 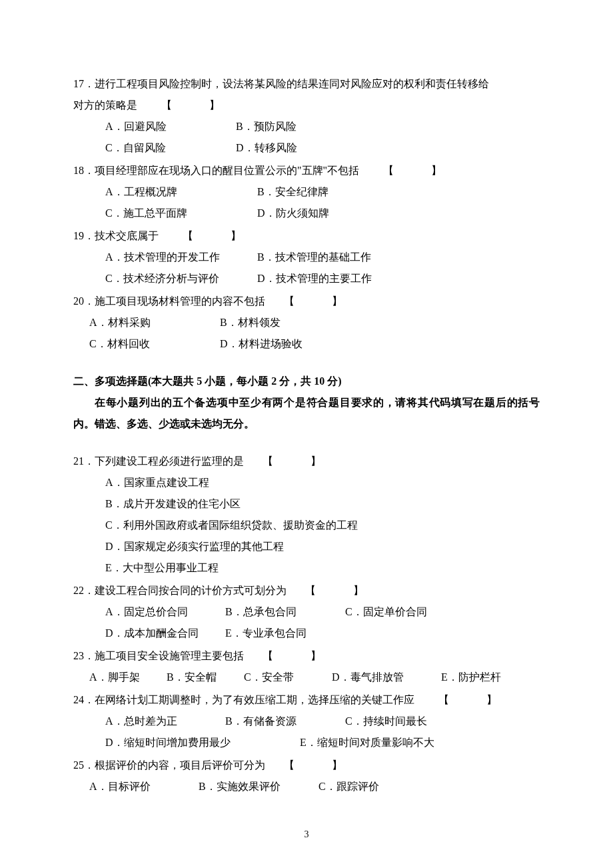 I want to click on option-d: D．国家规定必须实行监理的其他工程, so click(x=322, y=547).